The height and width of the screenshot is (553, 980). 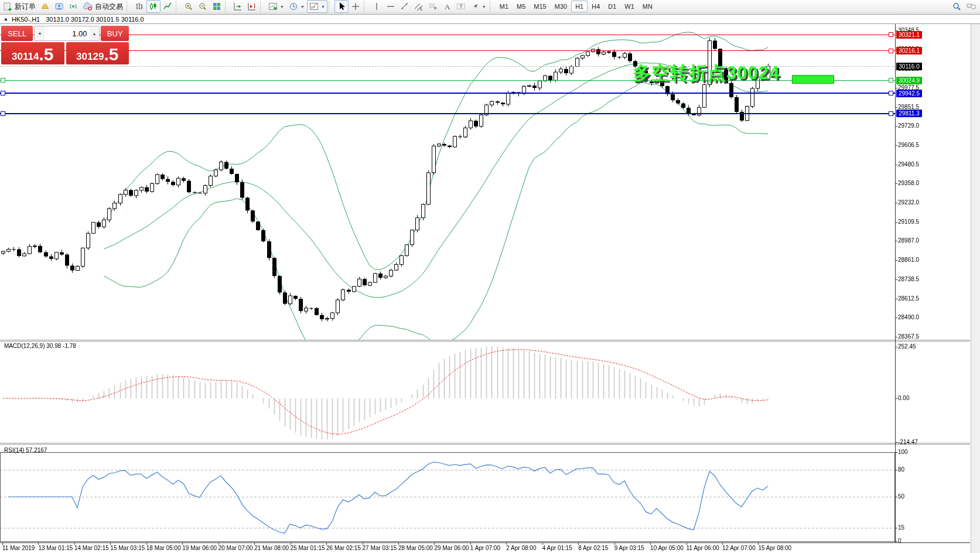 What do you see at coordinates (273, 6) in the screenshot?
I see `indicators-icon` at bounding box center [273, 6].